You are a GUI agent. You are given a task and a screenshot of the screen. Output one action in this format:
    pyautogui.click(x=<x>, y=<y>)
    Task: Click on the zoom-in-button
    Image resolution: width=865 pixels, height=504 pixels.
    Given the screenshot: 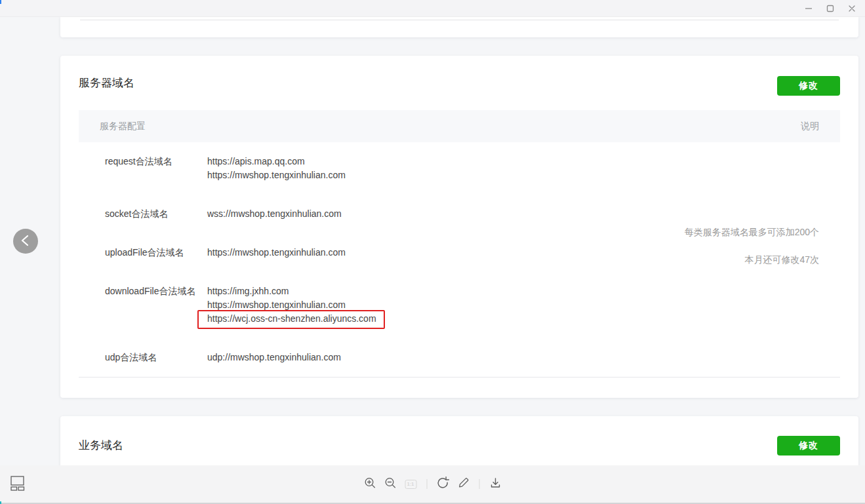 What is the action you would take?
    pyautogui.click(x=370, y=484)
    